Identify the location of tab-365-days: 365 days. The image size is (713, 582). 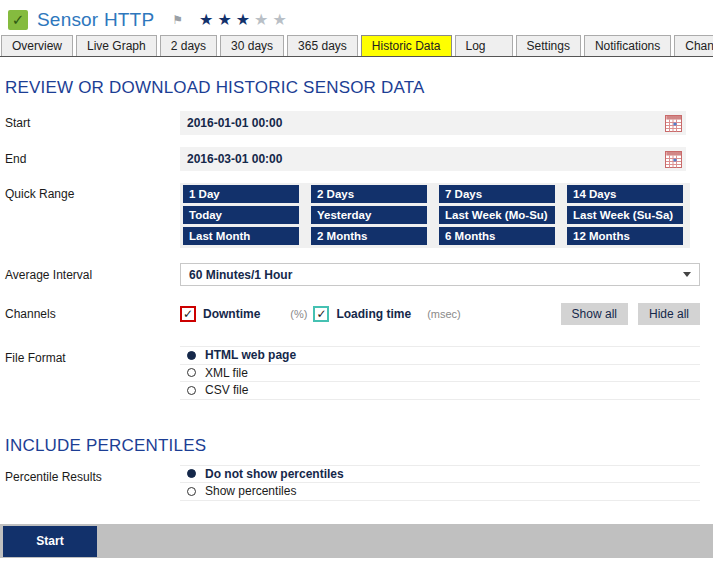
(322, 46).